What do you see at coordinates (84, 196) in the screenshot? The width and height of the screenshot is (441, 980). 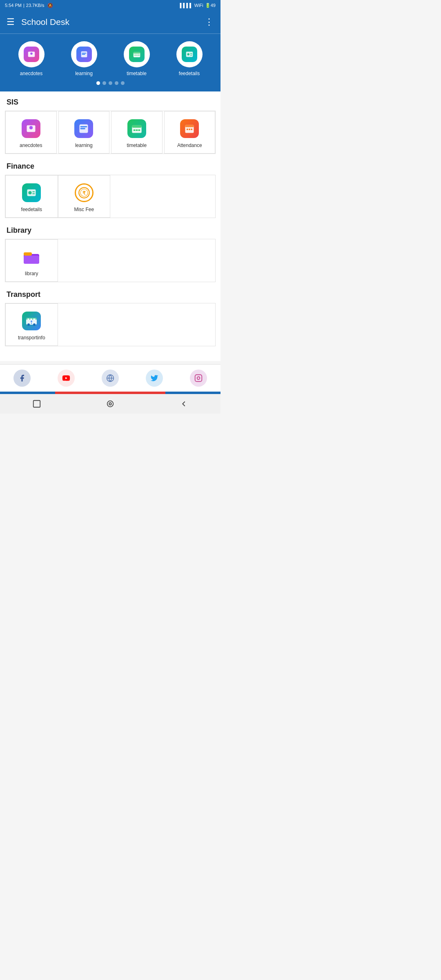 I see `grid-item-miscfee: ₹ Misc Fee` at bounding box center [84, 196].